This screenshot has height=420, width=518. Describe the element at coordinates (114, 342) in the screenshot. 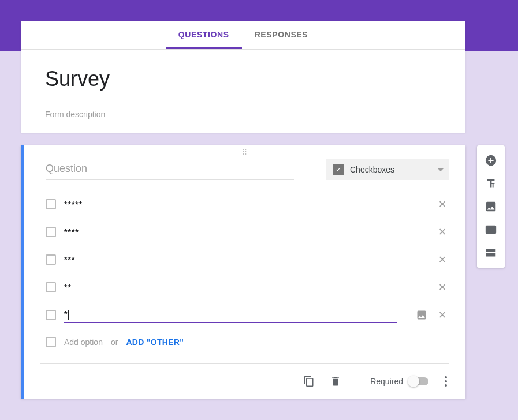

I see `or-label: or` at that location.